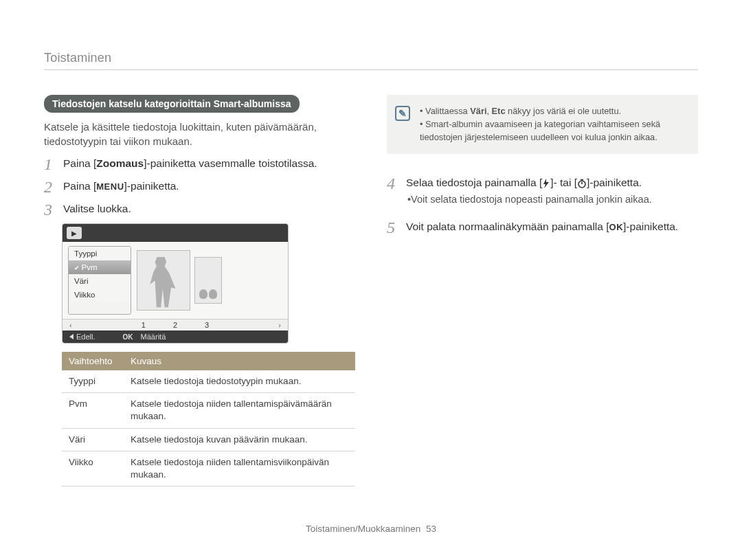 The image size is (742, 560). I want to click on intro-paragraph: Katsele ja käsittele tiedostoja luokitta…, so click(199, 134).